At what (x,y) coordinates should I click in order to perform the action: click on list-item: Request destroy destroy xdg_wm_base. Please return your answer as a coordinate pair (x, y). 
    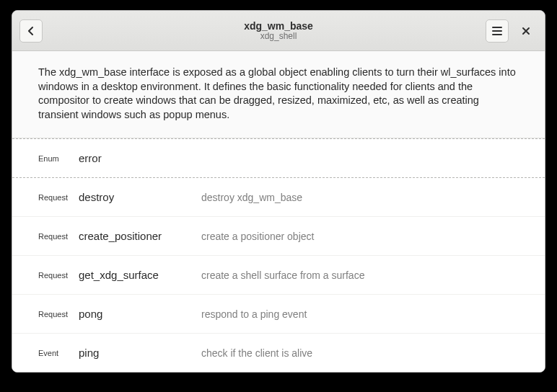
    Looking at the image, I should click on (278, 197).